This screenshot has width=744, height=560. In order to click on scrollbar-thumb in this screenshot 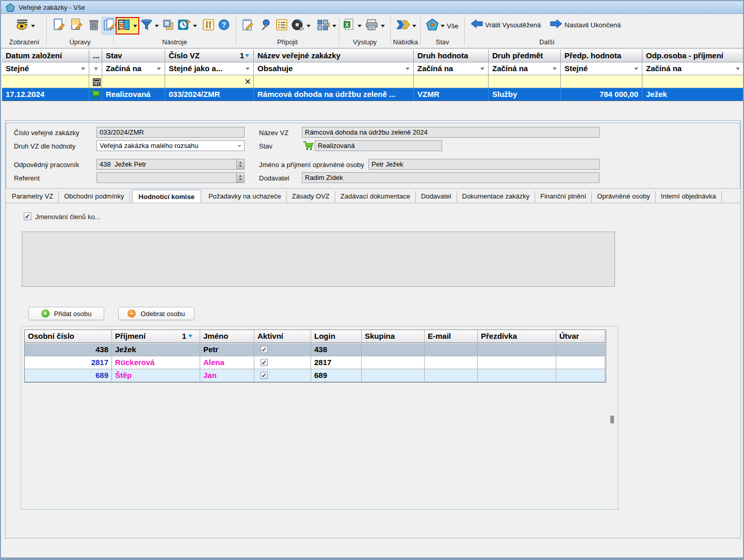, I will do `click(612, 420)`.